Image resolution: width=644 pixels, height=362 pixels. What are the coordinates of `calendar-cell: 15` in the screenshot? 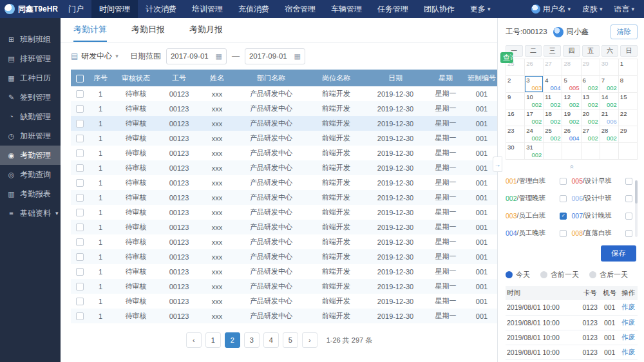 It's located at (629, 101).